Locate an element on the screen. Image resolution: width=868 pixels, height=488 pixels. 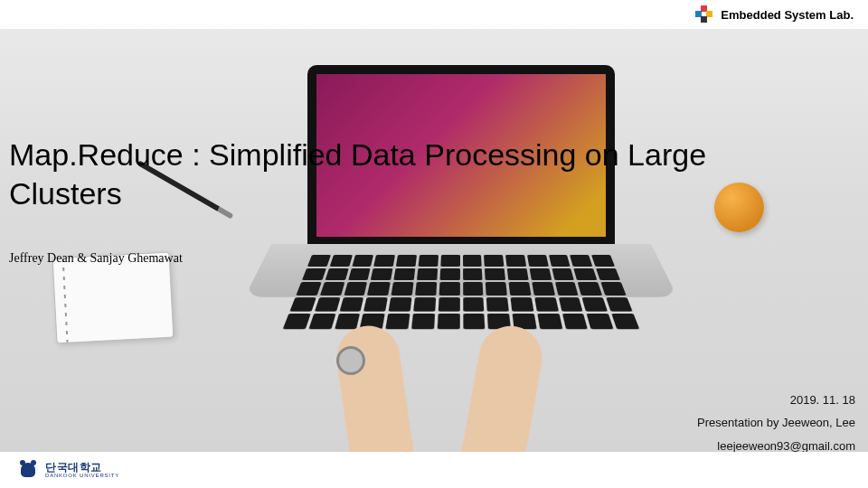
university-name-en: DANKOOK UNIVERSITY is located at coordinates (82, 475).